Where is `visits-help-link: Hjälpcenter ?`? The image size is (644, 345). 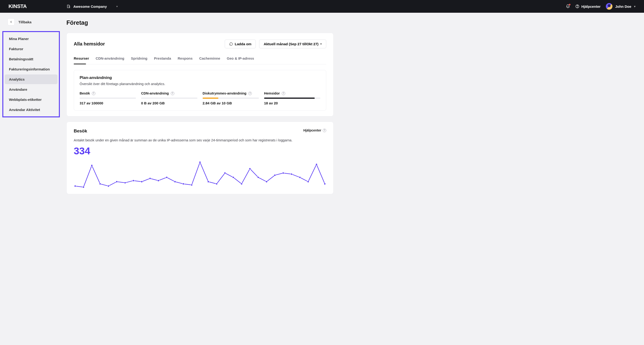
visits-help-link: Hjälpcenter ? is located at coordinates (315, 130).